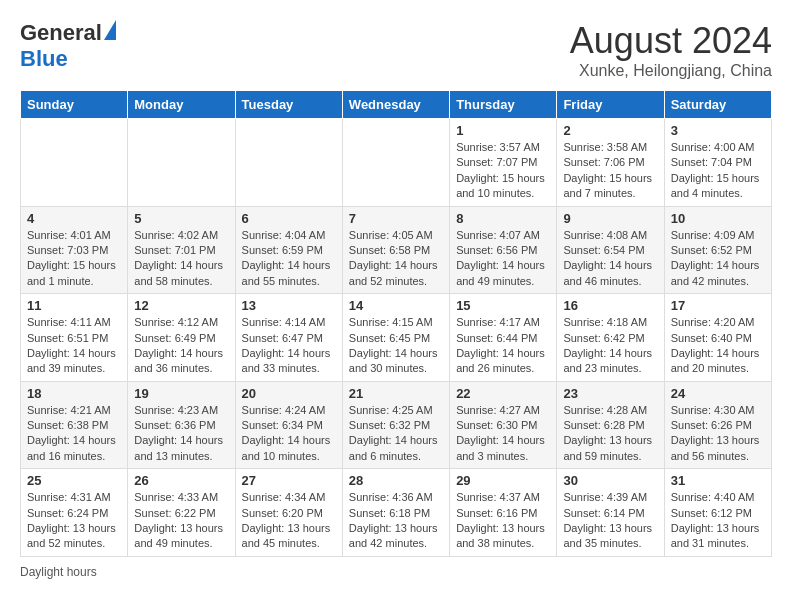  What do you see at coordinates (610, 434) in the screenshot?
I see `day-info: Sunrise: 4:28 AM Sunset: 6:28 PM Dayligh…` at bounding box center [610, 434].